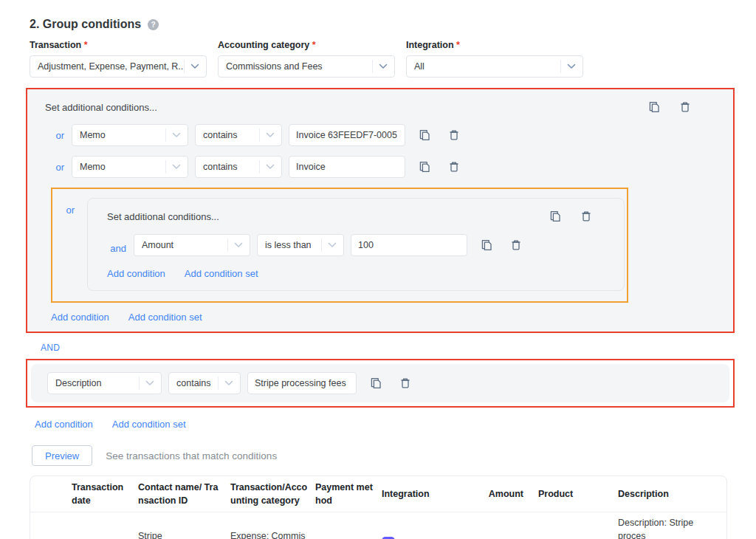 The image size is (756, 539). Describe the element at coordinates (105, 494) in the screenshot. I see `header-transaction-date: Transactiondate` at that location.